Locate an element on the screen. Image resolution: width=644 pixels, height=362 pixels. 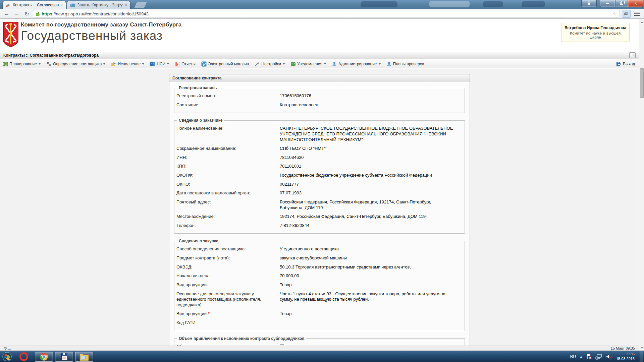
menu-item-settings: Настройки is located at coordinates (270, 64).